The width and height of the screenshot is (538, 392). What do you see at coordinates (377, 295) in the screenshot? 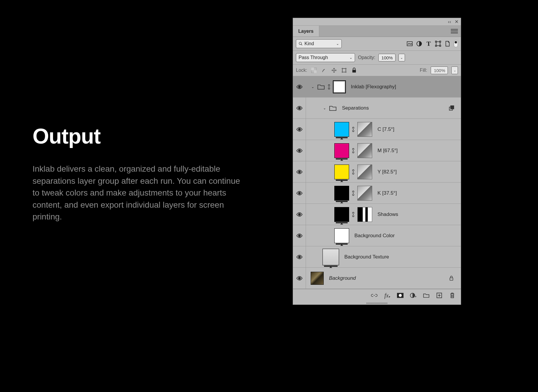
I see `layers-bottom-toolbar: fx▾ ▾` at bounding box center [377, 295].